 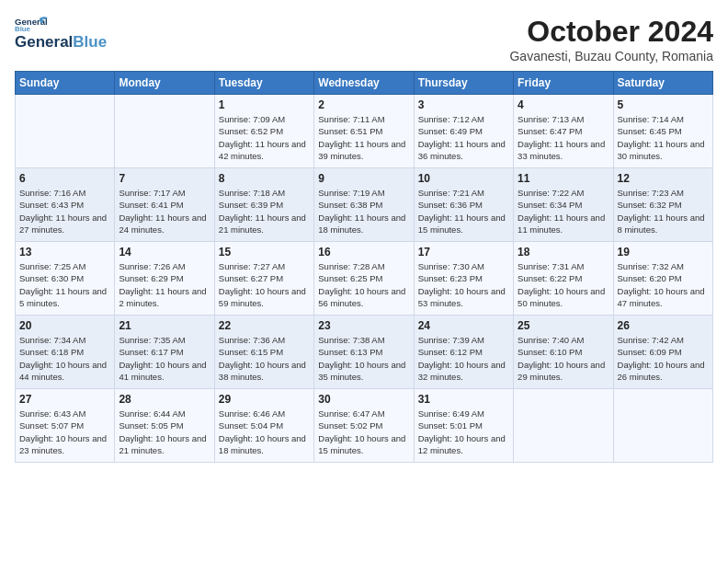 What do you see at coordinates (364, 326) in the screenshot?
I see `day-number: 23` at bounding box center [364, 326].